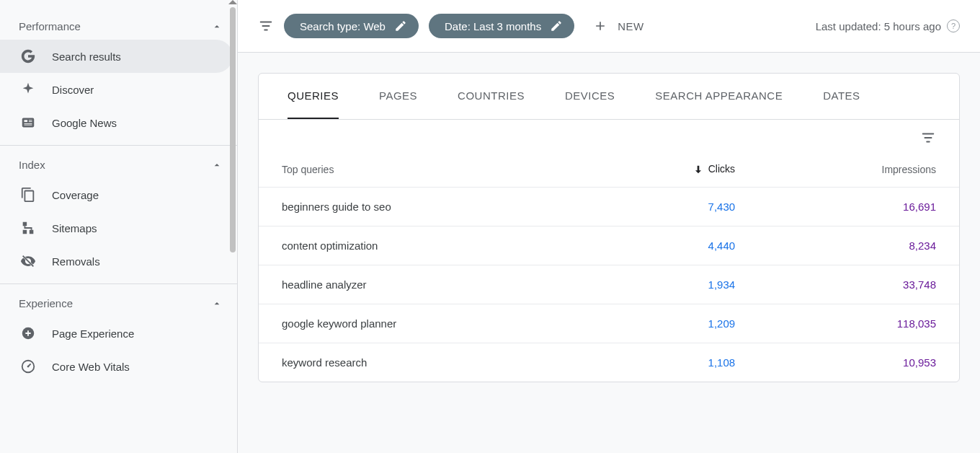 The image size is (980, 453). What do you see at coordinates (84, 123) in the screenshot?
I see `nav-label: Google News` at bounding box center [84, 123].